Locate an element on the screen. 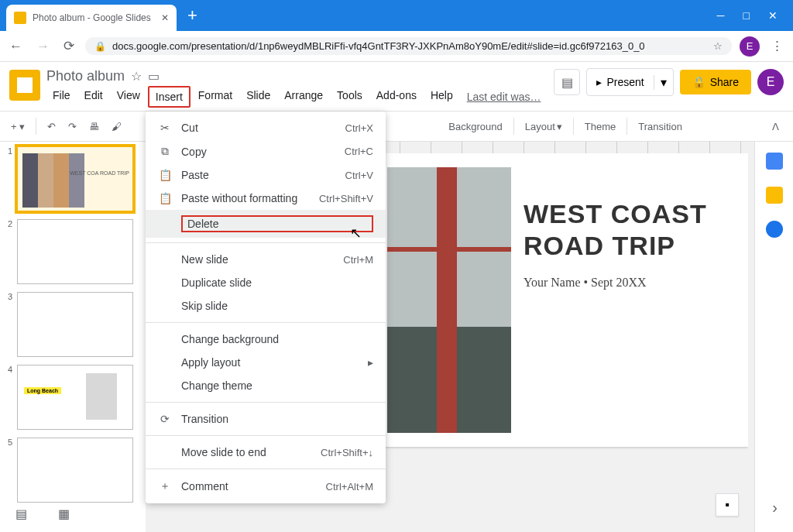 This screenshot has height=532, width=793. document-title: Photo album is located at coordinates (85, 76).